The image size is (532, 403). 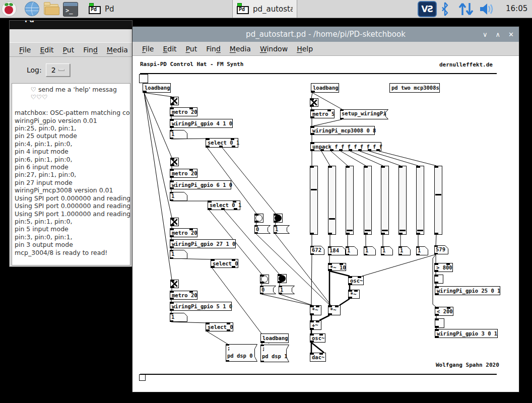 I want to click on minimize-icon: ∨, so click(x=485, y=34).